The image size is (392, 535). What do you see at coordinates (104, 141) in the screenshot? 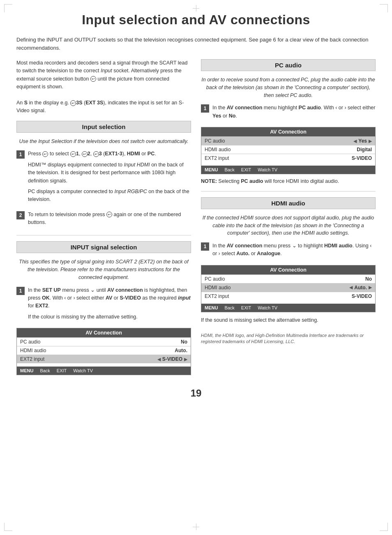
I see `input-selection-intro: Use the Input Selection if the televisio…` at bounding box center [104, 141].